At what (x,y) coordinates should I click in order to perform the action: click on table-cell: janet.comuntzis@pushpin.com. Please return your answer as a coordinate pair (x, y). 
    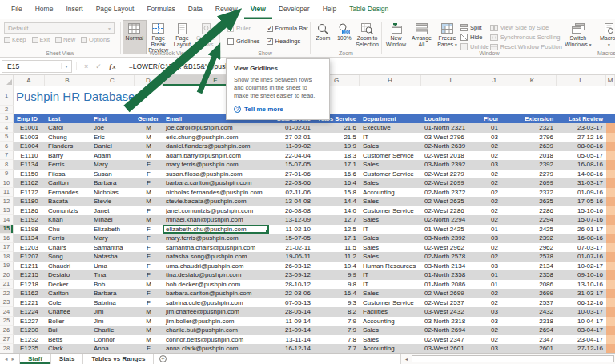
    Looking at the image, I should click on (216, 211).